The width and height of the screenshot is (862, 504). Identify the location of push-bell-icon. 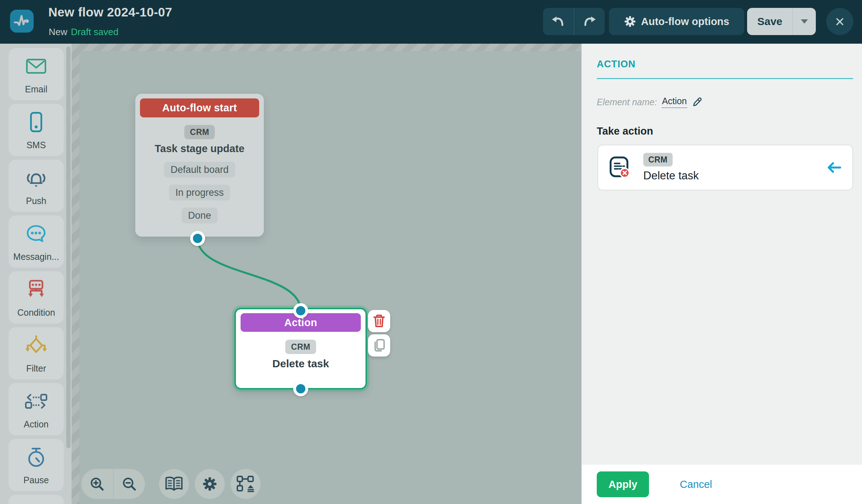
(36, 178).